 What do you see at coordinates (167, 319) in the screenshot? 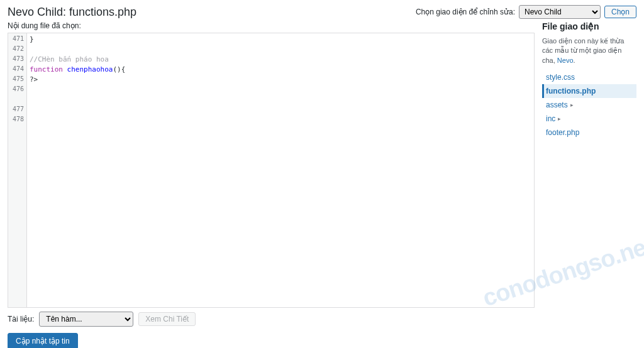
I see `detail-button: Xem Chi Tiết` at bounding box center [167, 319].